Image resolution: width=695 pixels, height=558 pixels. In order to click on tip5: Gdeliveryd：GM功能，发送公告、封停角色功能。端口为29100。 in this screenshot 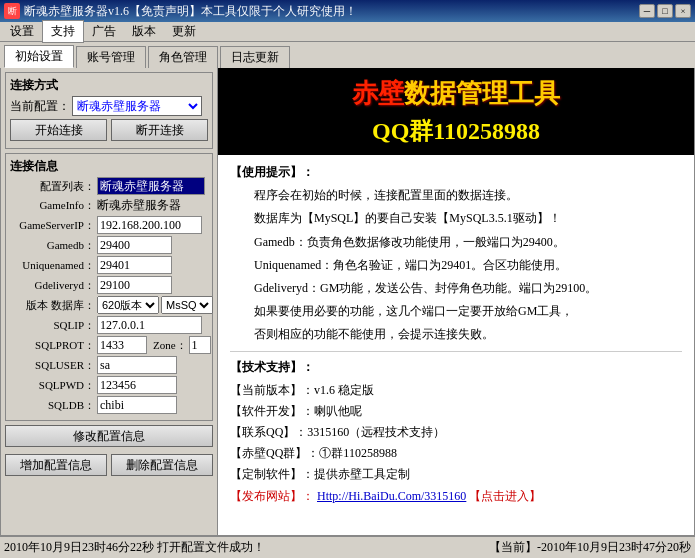, I will do `click(456, 288)`.